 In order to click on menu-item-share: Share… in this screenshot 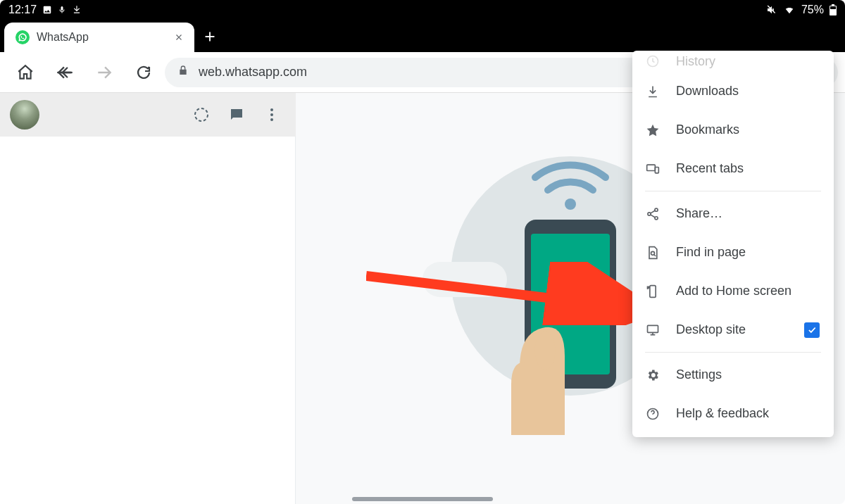, I will do `click(733, 214)`.